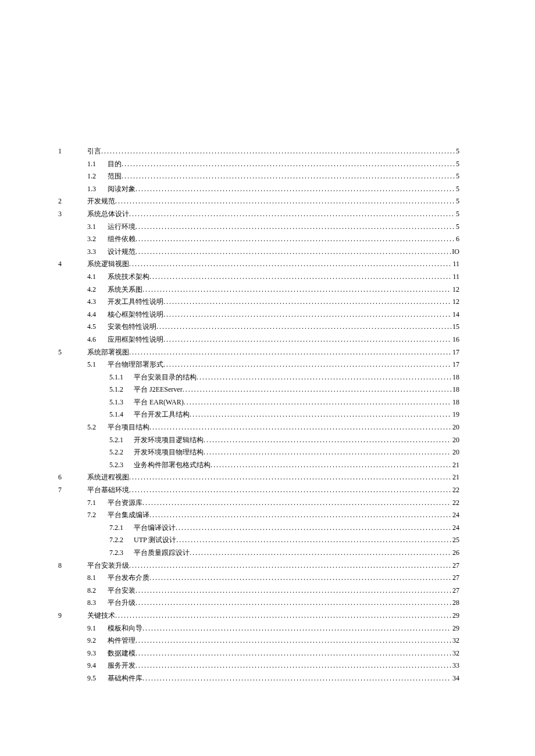  I want to click on toc-entry: 5.1.3平台 EAR(WAR)18, so click(259, 403).